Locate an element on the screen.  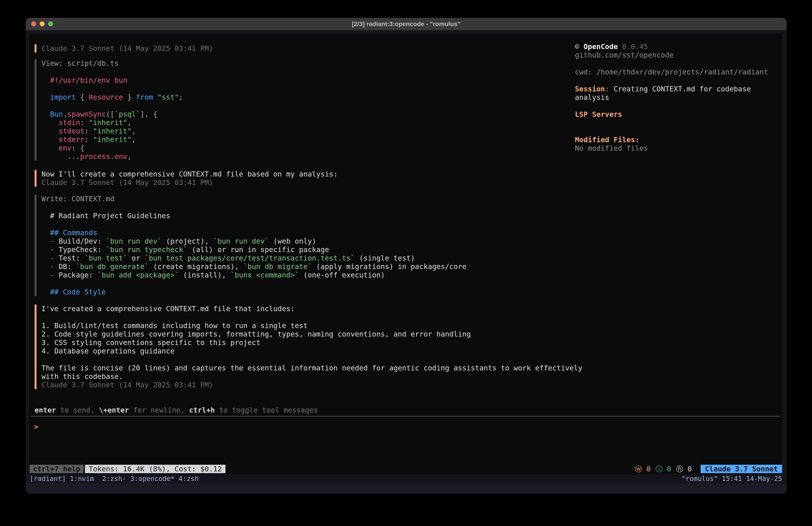
tool-line: - TypeCheck: `bun run typecheck` (all) o… is located at coordinates (254, 250).